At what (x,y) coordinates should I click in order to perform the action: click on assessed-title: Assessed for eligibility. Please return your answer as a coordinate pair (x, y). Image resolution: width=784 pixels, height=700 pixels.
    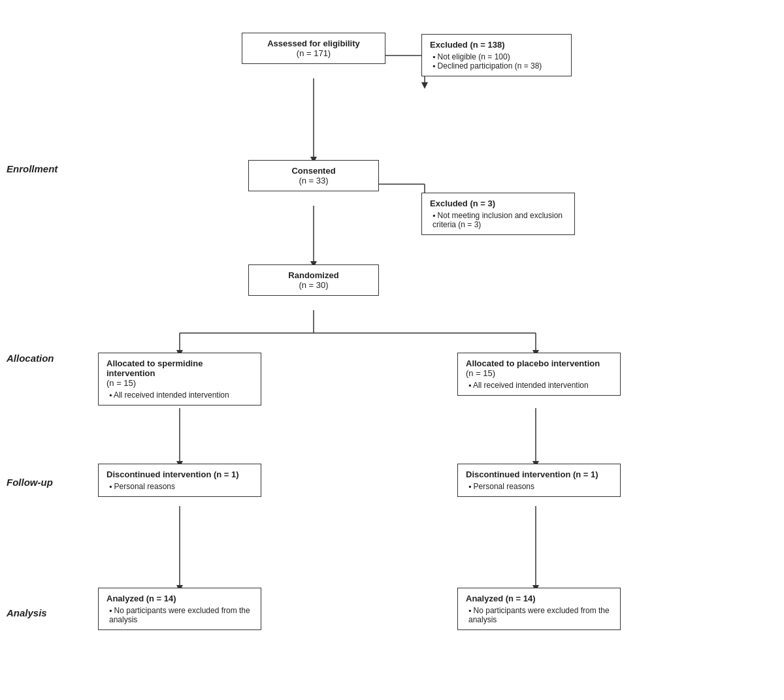
    Looking at the image, I should click on (314, 43).